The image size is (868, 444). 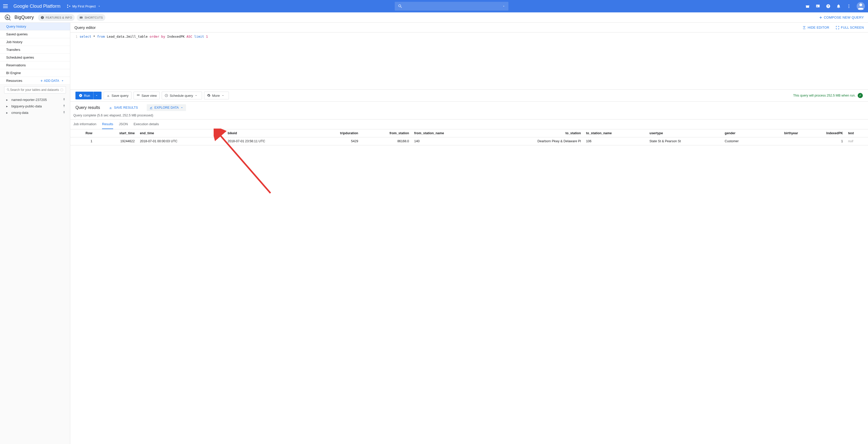 I want to click on line-number: 1, so click(x=77, y=61).